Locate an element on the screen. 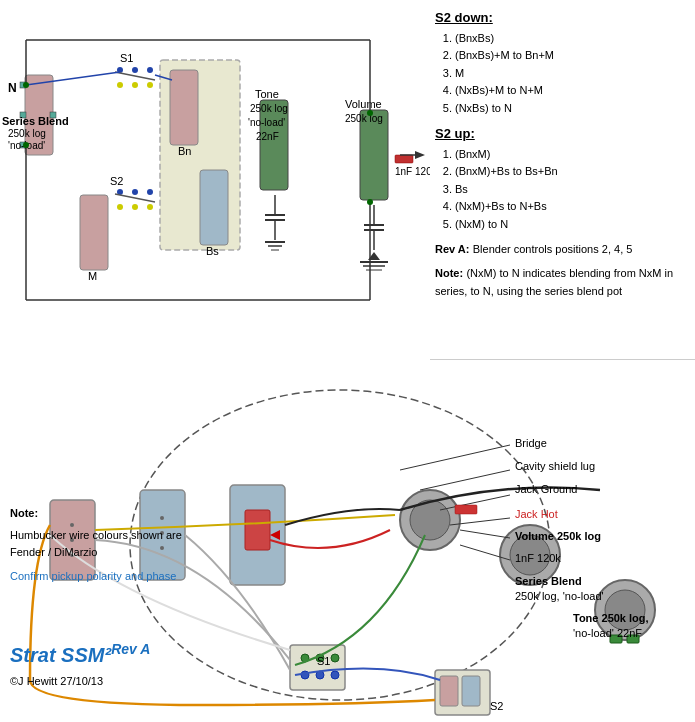 Image resolution: width=695 pixels, height=722 pixels. note-label: Note: is located at coordinates (449, 273).